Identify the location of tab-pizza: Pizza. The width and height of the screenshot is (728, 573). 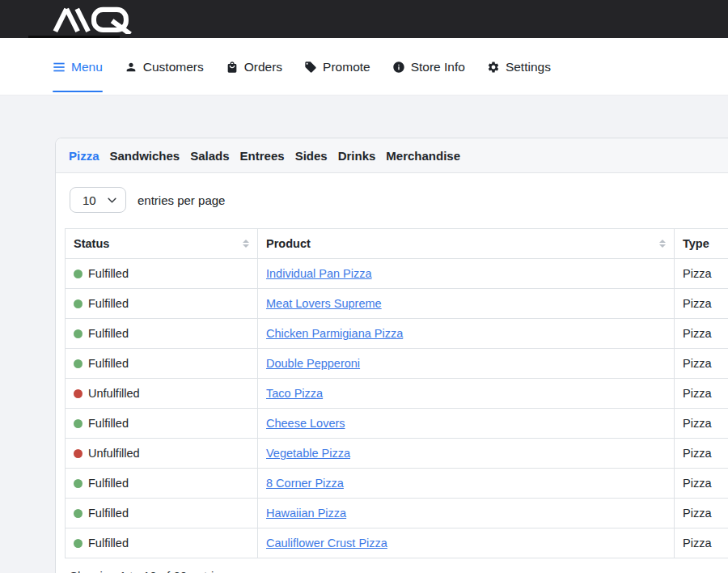
(84, 155).